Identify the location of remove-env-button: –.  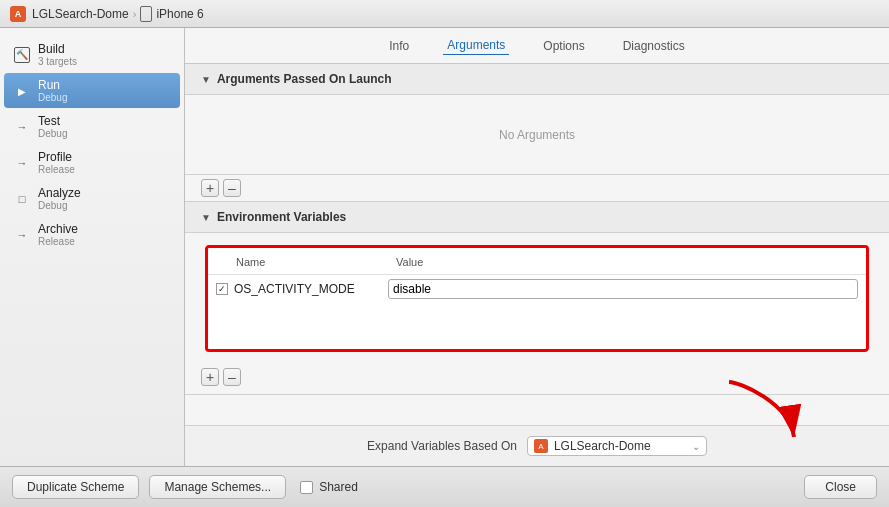
(232, 377).